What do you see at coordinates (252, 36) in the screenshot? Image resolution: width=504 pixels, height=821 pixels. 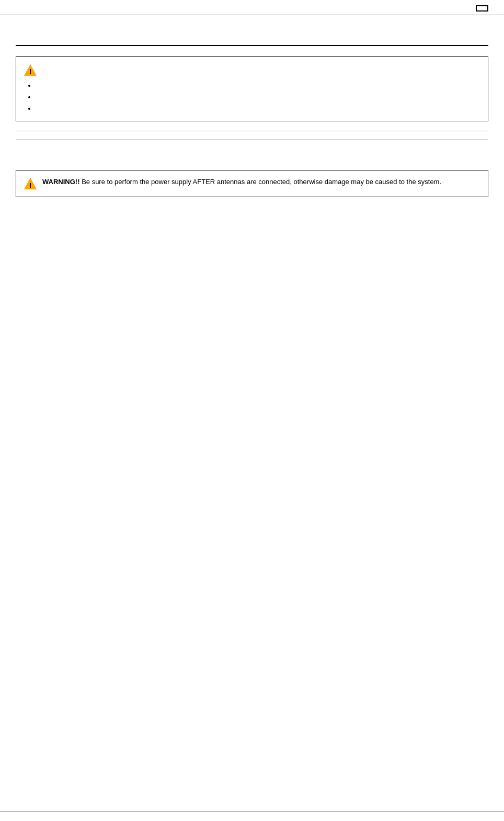 I see `chapter-title` at bounding box center [252, 36].